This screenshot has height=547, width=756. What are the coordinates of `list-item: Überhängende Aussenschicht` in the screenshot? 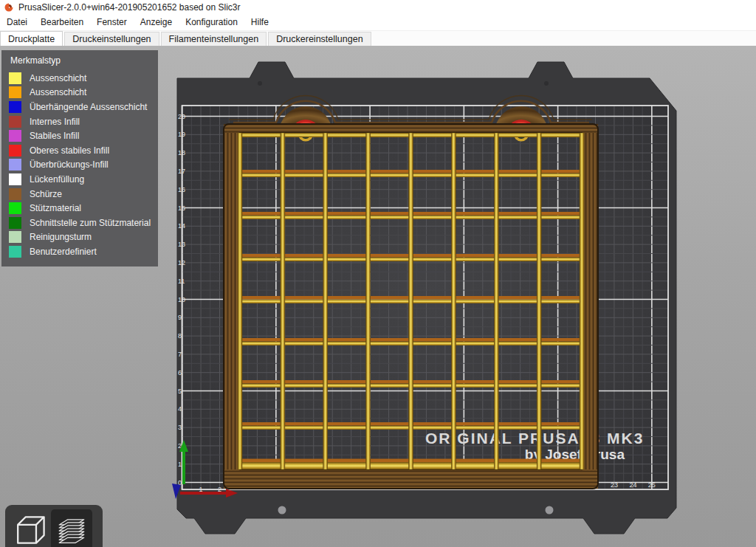 It's located at (81, 107).